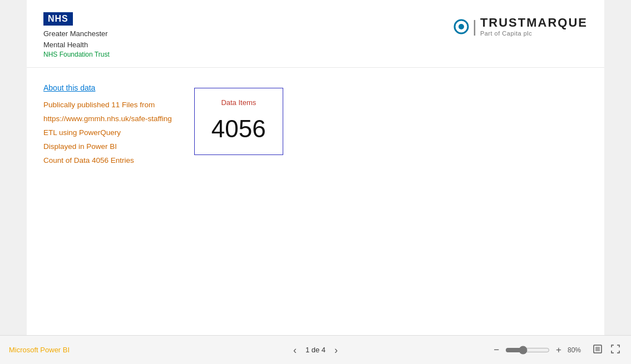  What do you see at coordinates (295, 350) in the screenshot?
I see `prev-page-button: ‹` at bounding box center [295, 350].